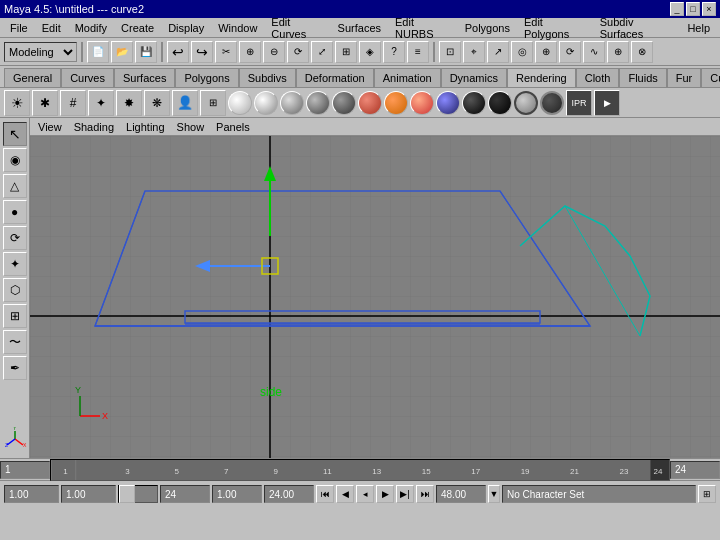  Describe the element at coordinates (448, 103) in the screenshot. I see `sphere-blue` at that location.